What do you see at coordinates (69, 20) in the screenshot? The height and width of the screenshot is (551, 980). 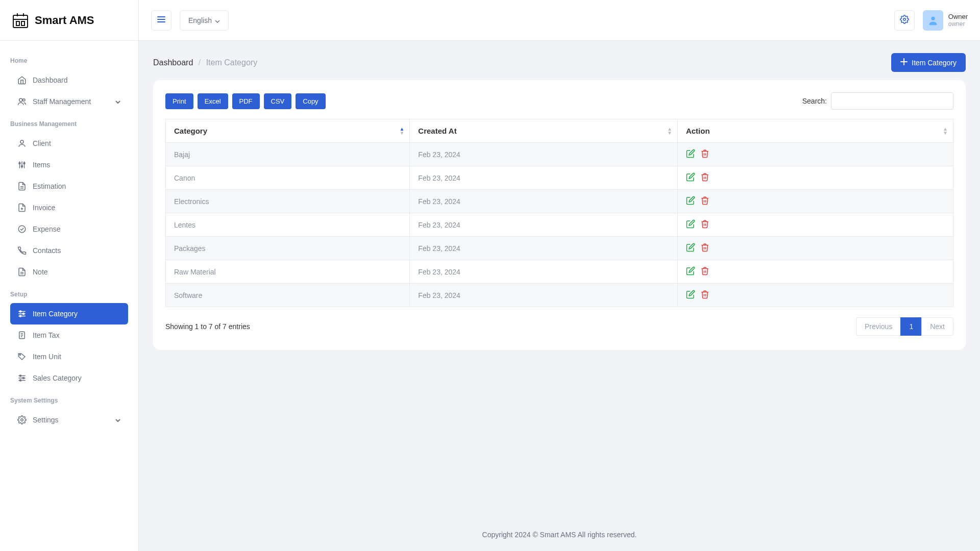 I see `brand-area: Smart AMS` at bounding box center [69, 20].